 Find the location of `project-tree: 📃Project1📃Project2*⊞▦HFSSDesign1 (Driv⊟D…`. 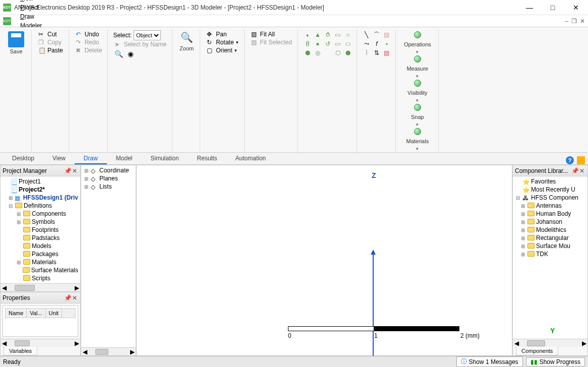

project-tree: 📃Project1📃Project2*⊞▦HFSSDesign1 (Driv⊟D… is located at coordinates (40, 230).